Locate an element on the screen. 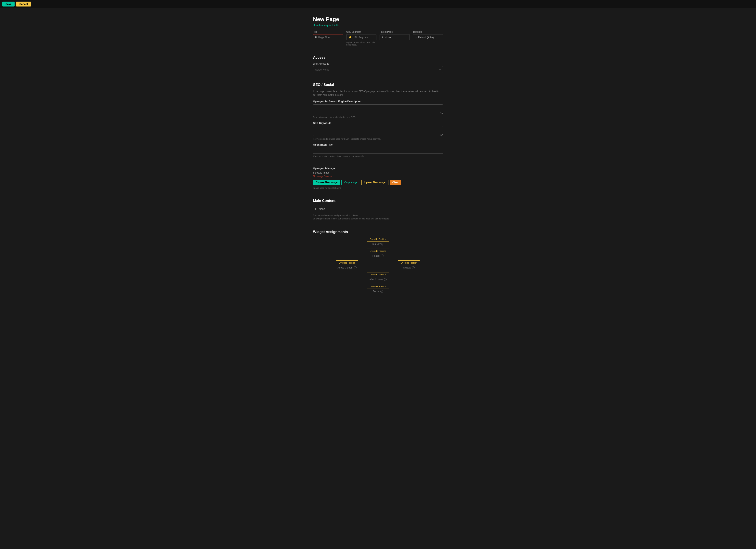 This screenshot has width=756, height=549. above-content-label: Above Content is located at coordinates (345, 267).